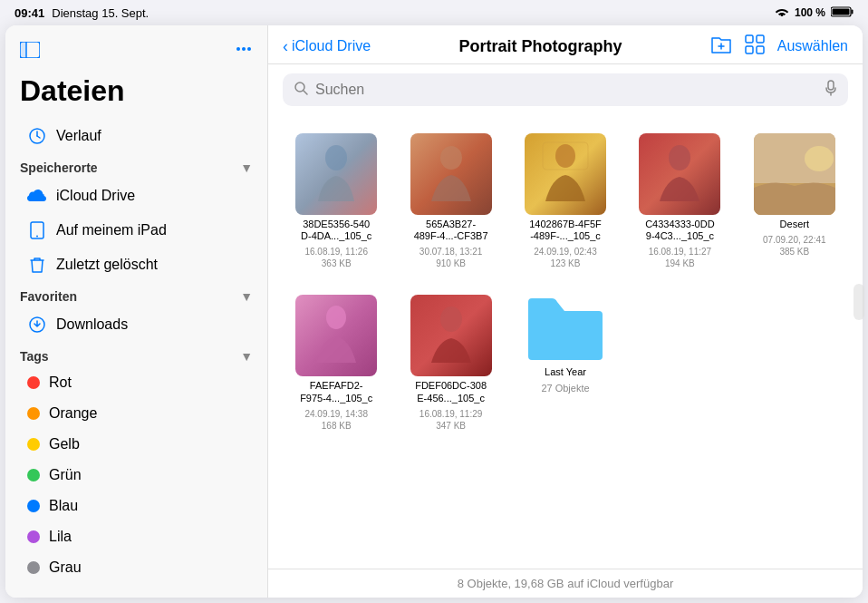 The height and width of the screenshot is (603, 868). Describe the element at coordinates (451, 230) in the screenshot. I see `file-name-2: 565A3B27-489F-4...-CF3B7` at that location.